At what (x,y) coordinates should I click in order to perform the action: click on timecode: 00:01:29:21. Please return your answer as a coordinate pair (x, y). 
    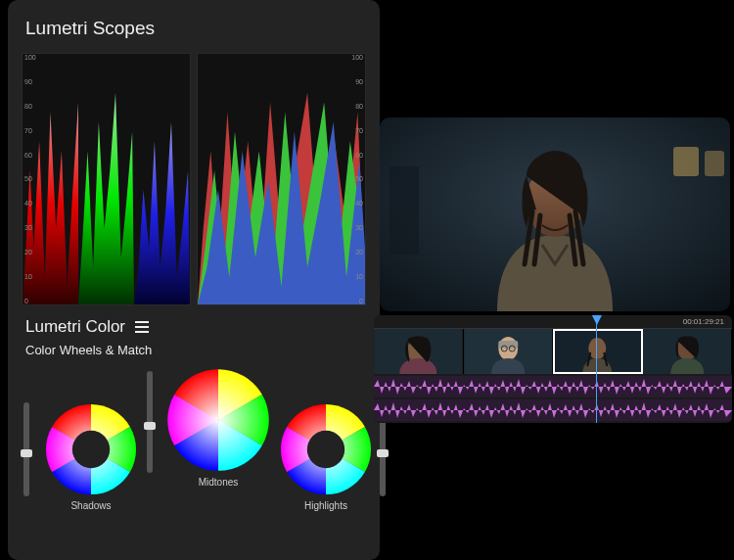
    Looking at the image, I should click on (704, 321).